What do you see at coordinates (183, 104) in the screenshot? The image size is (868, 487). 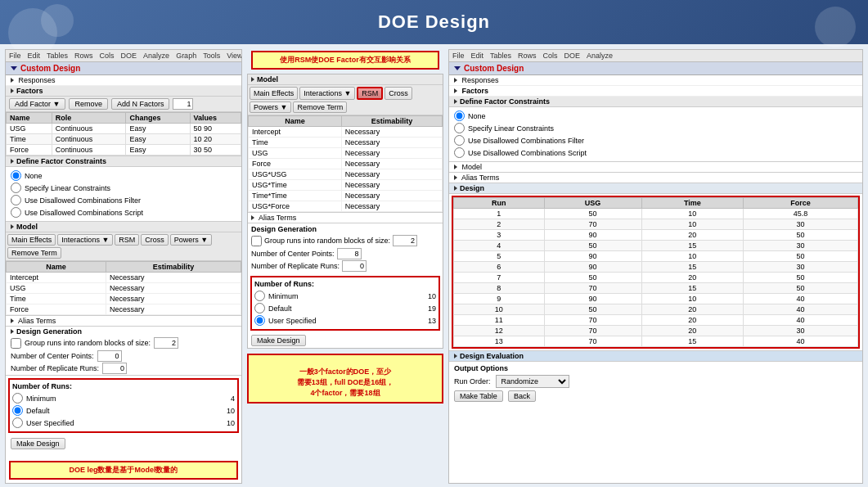 I see `n-factors-input` at bounding box center [183, 104].